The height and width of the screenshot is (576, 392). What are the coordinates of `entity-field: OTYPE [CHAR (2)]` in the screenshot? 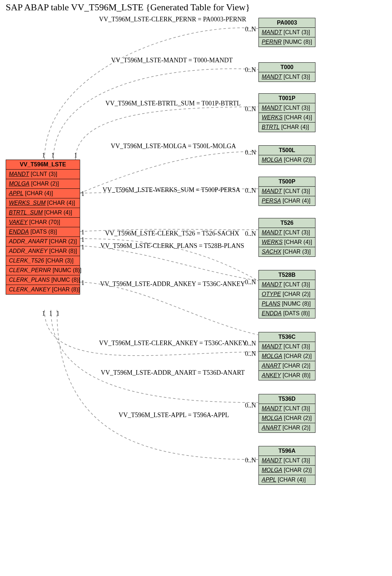 It's located at (287, 294).